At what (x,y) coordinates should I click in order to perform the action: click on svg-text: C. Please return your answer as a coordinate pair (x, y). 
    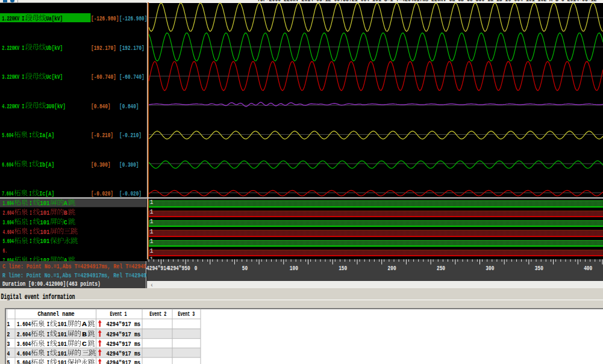
    Looking at the image, I should click on (84, 344).